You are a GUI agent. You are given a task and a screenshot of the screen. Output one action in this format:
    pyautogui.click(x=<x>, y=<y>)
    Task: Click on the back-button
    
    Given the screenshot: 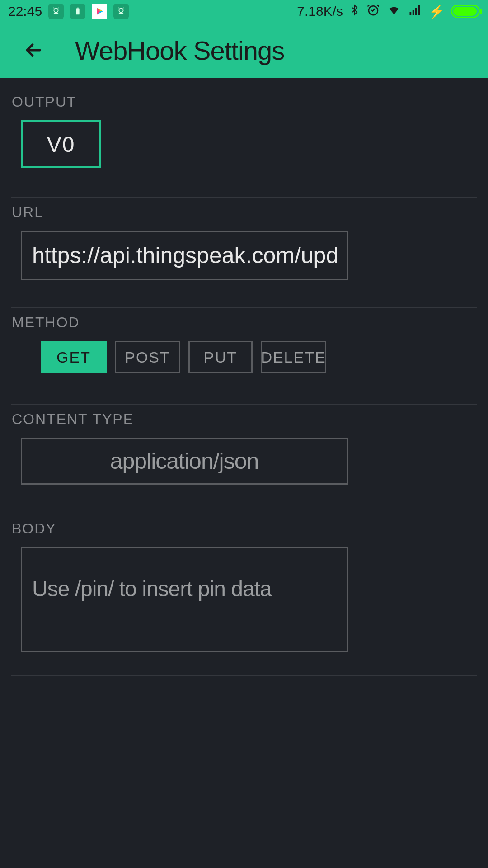 What is the action you would take?
    pyautogui.click(x=33, y=50)
    